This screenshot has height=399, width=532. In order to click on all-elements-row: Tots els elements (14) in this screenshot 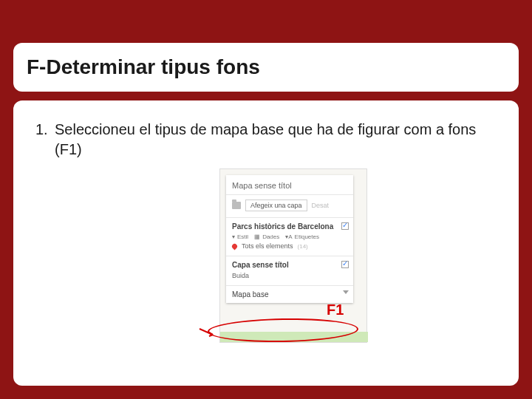, I will do `click(290, 246)`.